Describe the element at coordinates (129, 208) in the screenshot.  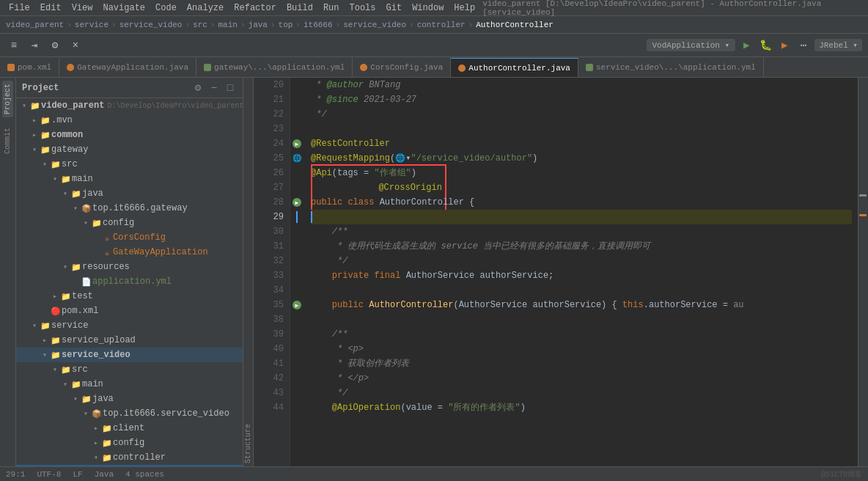
I see `tree-gateway-pkg: ▾ 📦 top.it6666.gateway` at that location.